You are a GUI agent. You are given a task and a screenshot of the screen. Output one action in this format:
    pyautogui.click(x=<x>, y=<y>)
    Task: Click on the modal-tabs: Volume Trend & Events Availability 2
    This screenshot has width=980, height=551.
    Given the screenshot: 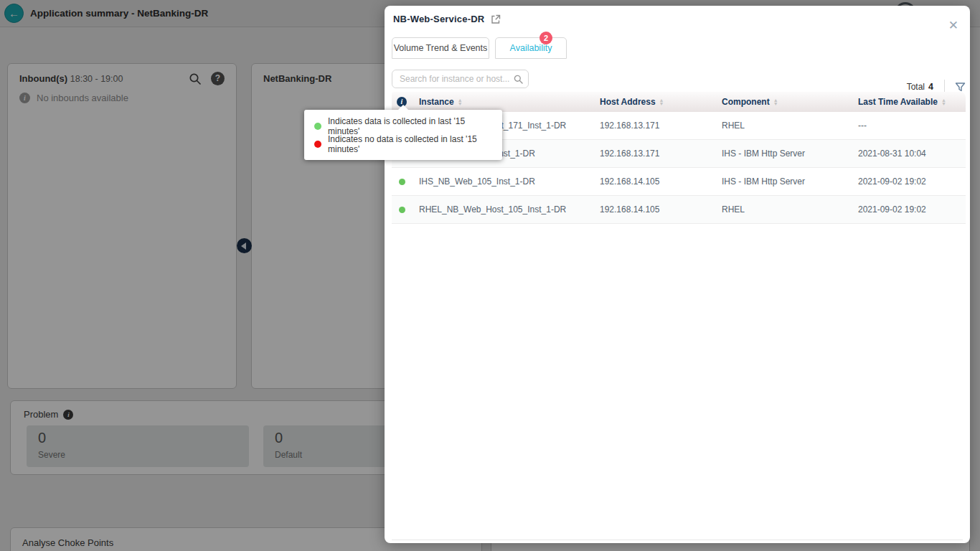 What is the action you would take?
    pyautogui.click(x=479, y=48)
    